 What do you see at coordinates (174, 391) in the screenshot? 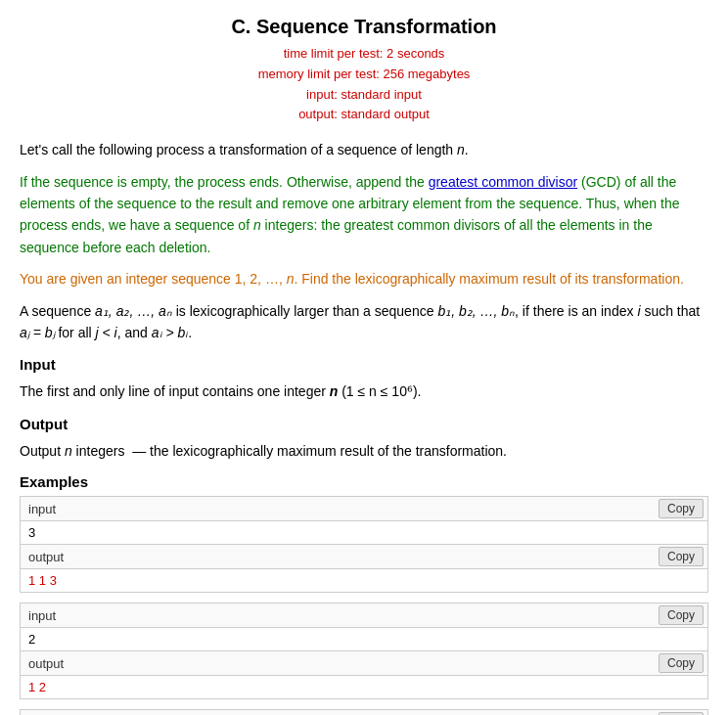
I see `input-text-start: The first and only line of input contain…` at bounding box center [174, 391].